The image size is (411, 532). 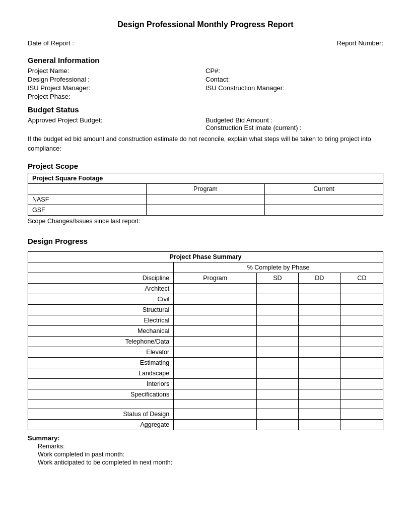 What do you see at coordinates (362, 394) in the screenshot?
I see `specifications-cd` at bounding box center [362, 394].